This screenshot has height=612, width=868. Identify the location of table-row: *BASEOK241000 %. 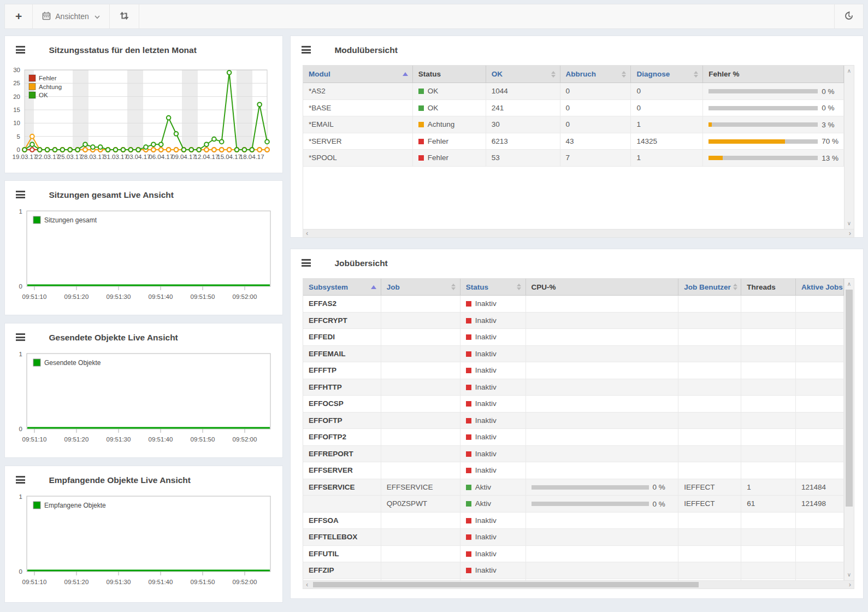
(574, 108).